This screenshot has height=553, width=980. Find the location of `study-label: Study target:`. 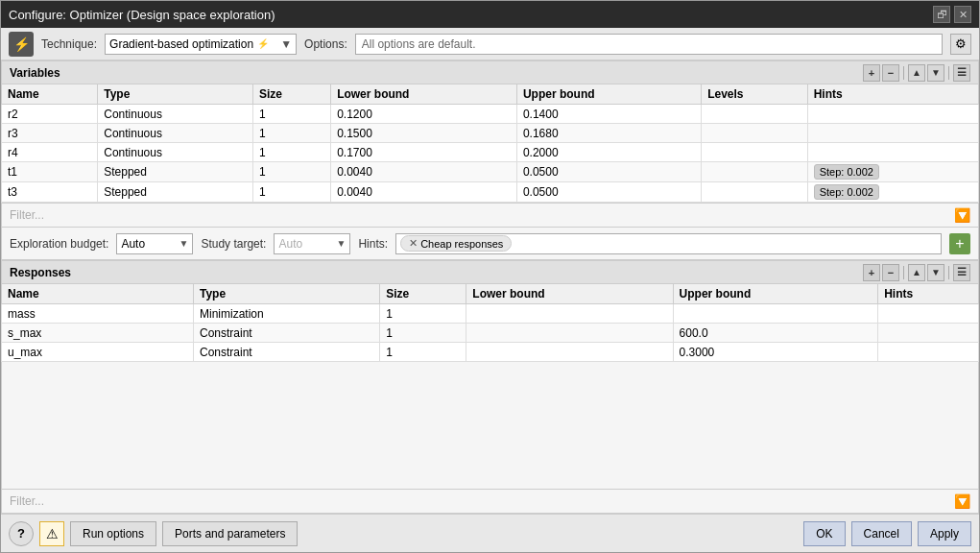

study-label: Study target: is located at coordinates (233, 244).